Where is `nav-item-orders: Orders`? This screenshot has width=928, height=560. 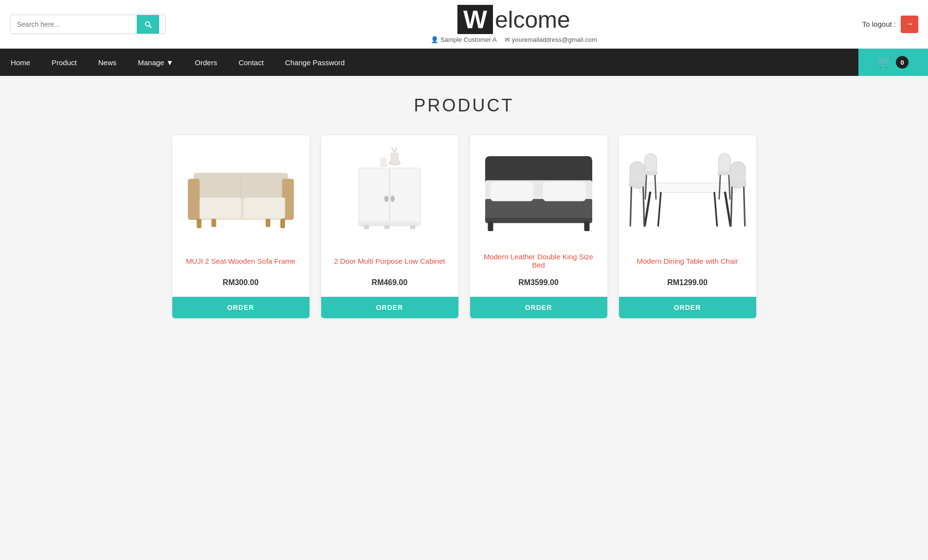
nav-item-orders: Orders is located at coordinates (206, 62).